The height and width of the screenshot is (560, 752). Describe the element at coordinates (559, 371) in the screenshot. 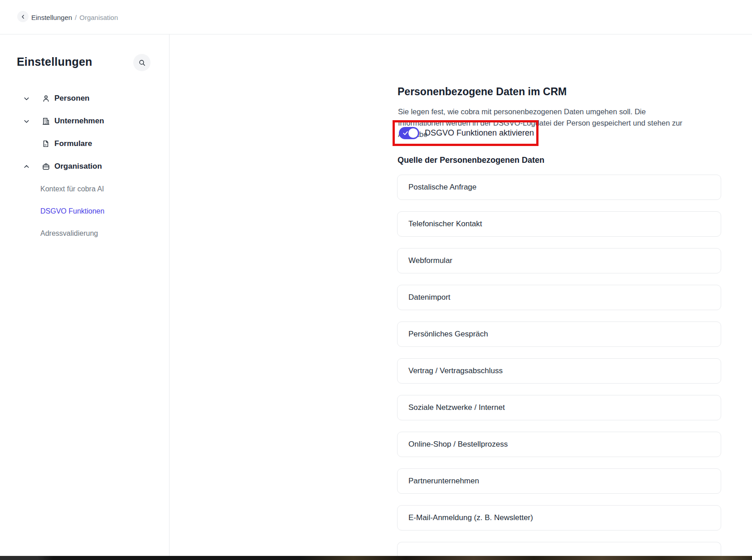

I see `list-item: Vertrag / Vertragsabschluss` at that location.